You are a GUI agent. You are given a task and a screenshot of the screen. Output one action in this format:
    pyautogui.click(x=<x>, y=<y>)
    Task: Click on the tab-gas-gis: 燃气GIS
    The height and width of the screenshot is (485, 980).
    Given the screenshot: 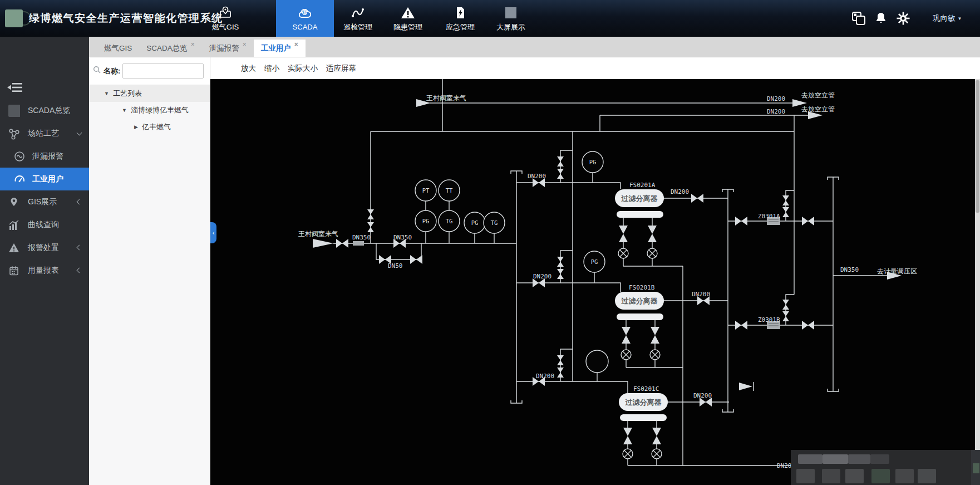 What is the action you would take?
    pyautogui.click(x=118, y=48)
    